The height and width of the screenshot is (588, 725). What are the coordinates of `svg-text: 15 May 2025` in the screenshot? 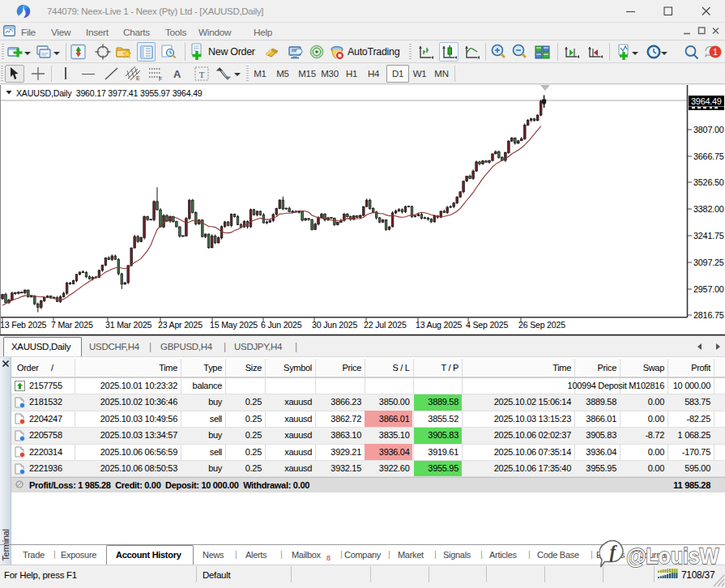 It's located at (233, 325).